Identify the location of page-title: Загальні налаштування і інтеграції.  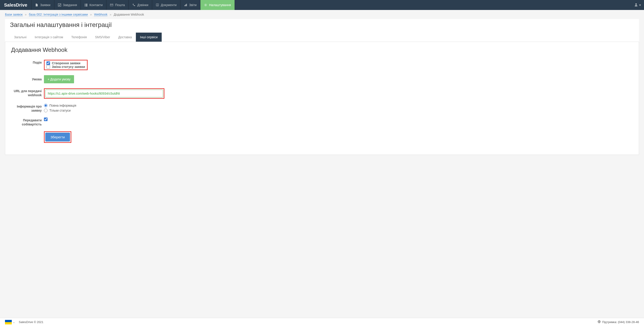
(322, 26).